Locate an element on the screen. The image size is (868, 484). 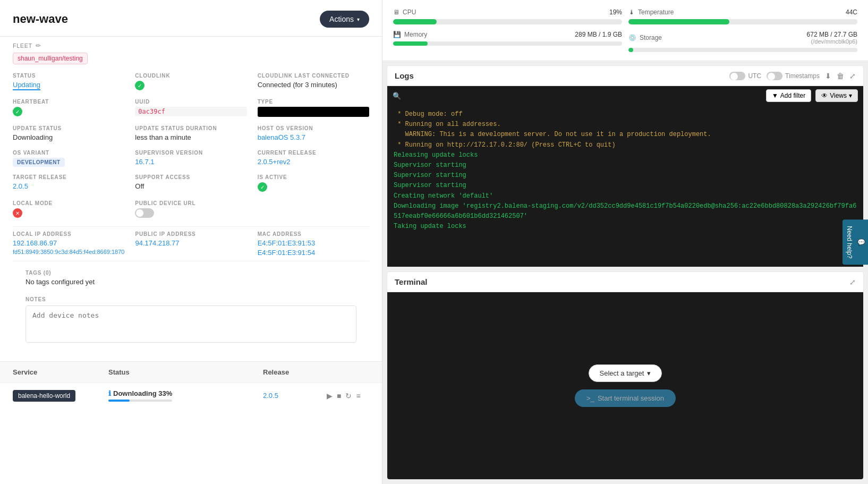
temp-icon: 🌡 is located at coordinates (632, 12).